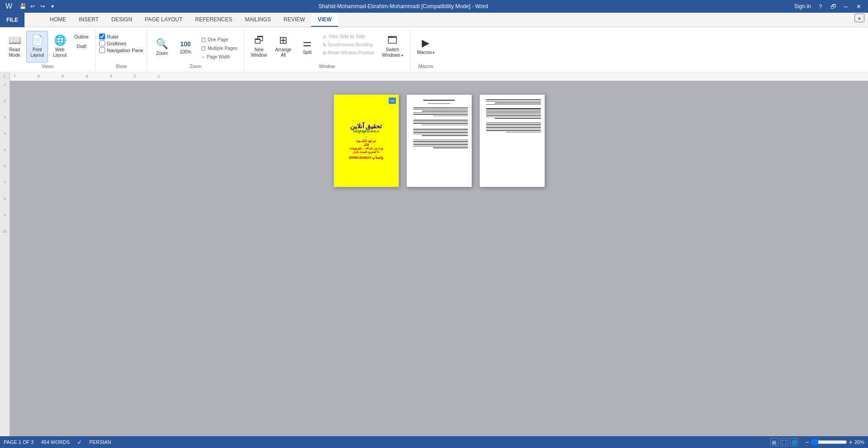  I want to click on p2-l6, so click(450, 116).